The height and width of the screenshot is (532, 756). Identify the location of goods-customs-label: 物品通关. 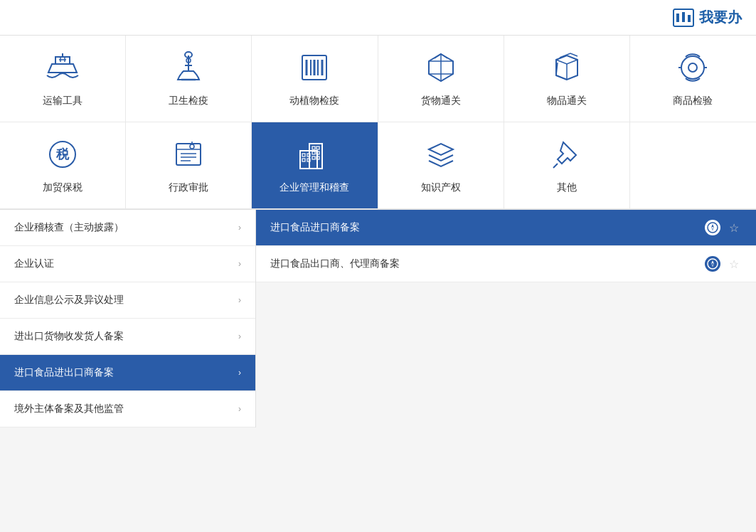
(567, 101).